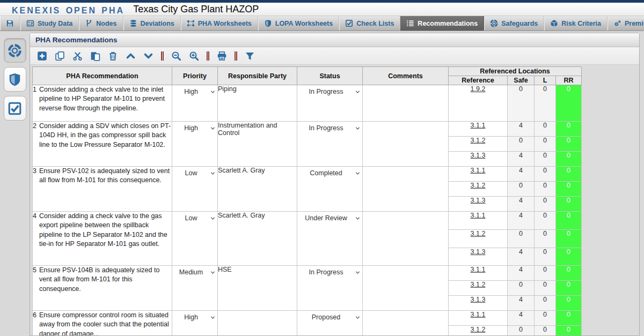 Image resolution: width=644 pixels, height=336 pixels. What do you see at coordinates (478, 89) in the screenshot?
I see `reference-link: 1.9.2` at bounding box center [478, 89].